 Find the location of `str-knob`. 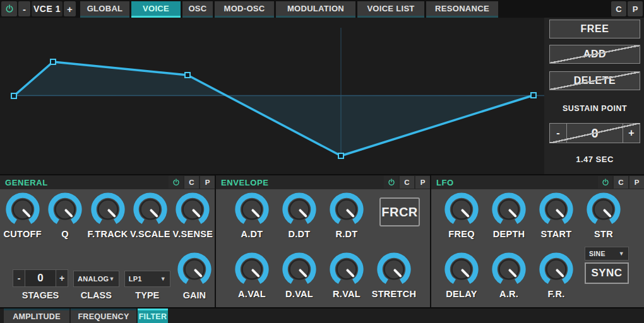

str-knob is located at coordinates (604, 209).